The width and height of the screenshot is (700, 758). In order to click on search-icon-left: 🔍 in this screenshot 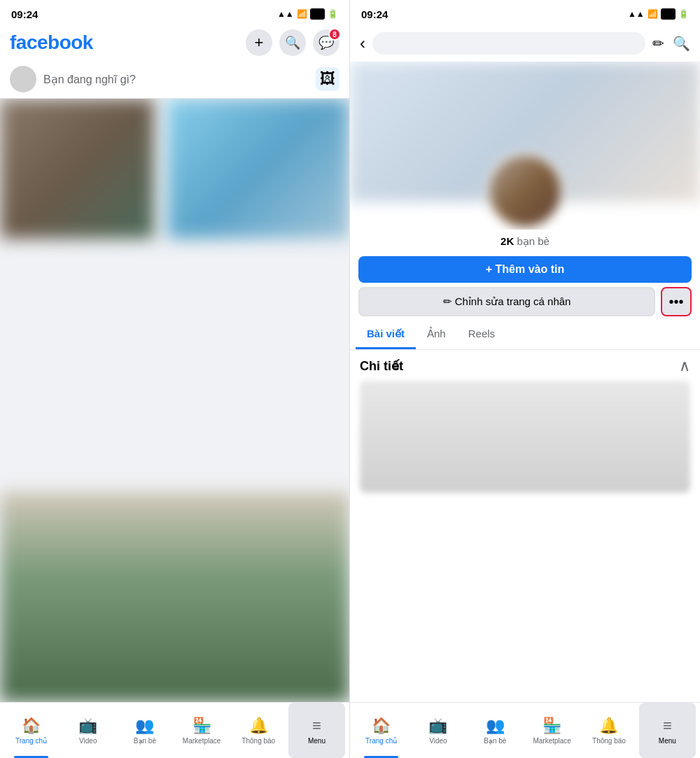, I will do `click(293, 43)`.